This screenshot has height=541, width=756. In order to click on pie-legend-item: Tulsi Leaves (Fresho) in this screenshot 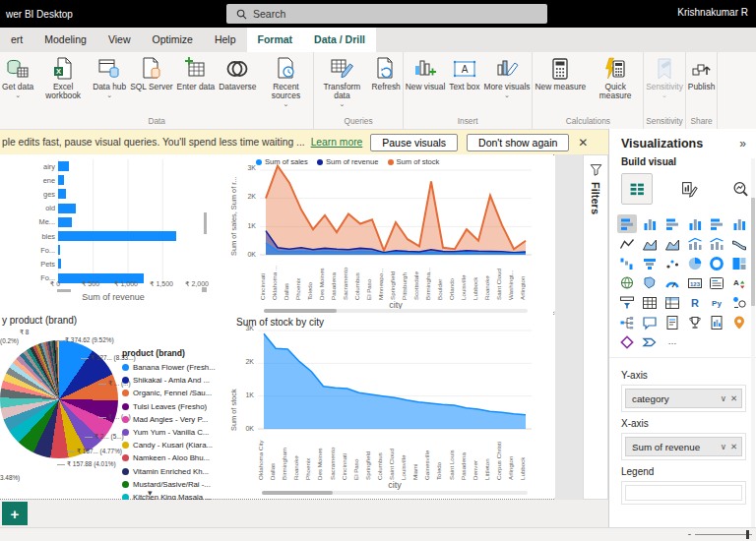, I will do `click(172, 407)`.